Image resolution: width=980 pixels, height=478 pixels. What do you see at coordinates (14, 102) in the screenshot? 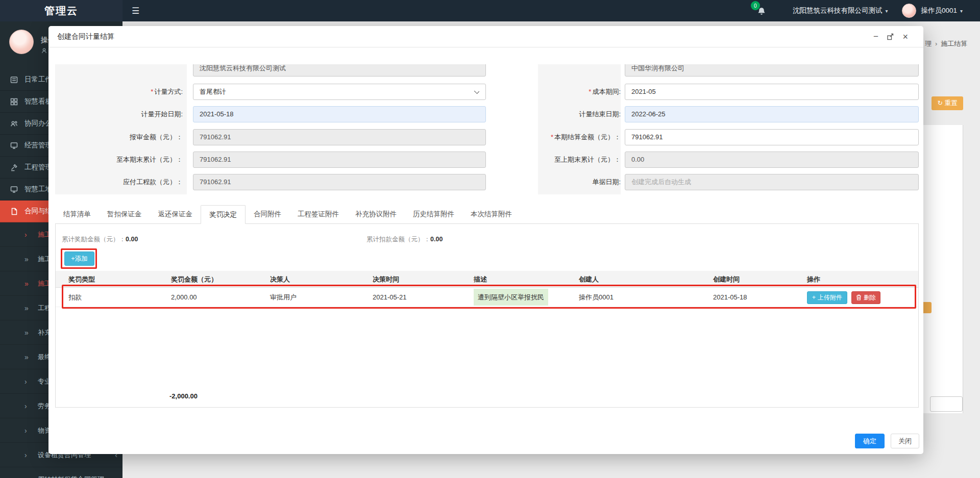
I see `dashboard-icon` at bounding box center [14, 102].